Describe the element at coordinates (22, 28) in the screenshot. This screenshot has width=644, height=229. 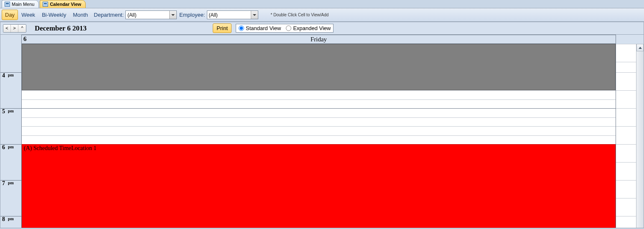
I see `nav-up-button: ^` at that location.